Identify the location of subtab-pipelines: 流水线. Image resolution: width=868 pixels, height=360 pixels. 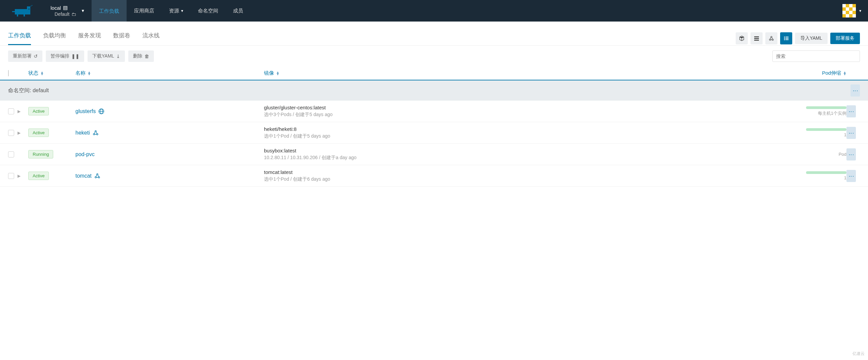
(151, 38).